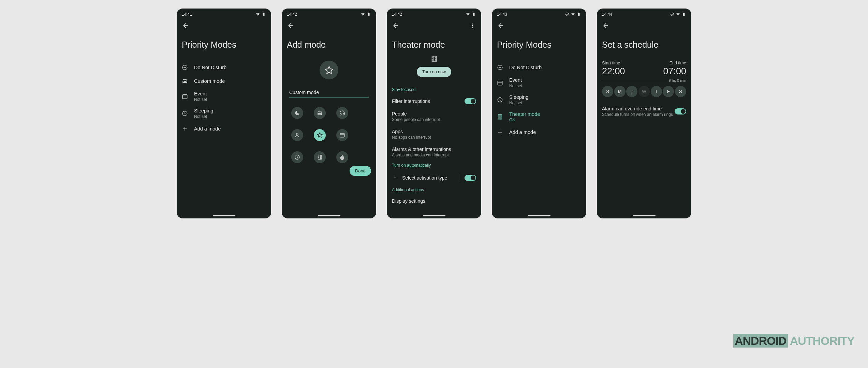 The image size is (868, 368). What do you see at coordinates (573, 14) in the screenshot?
I see `status-icons` at bounding box center [573, 14].